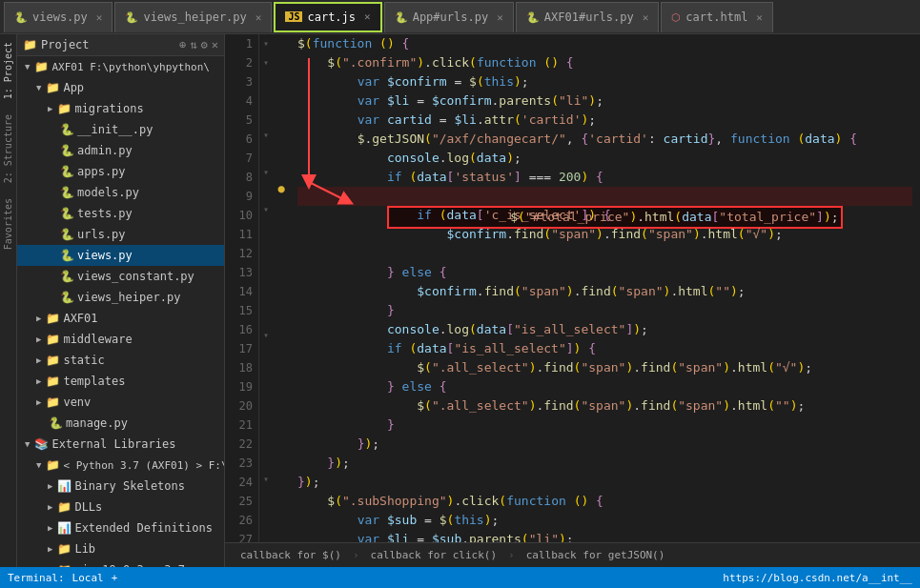 The width and height of the screenshot is (920, 588). I want to click on tree-item-label: manage.py, so click(97, 423).